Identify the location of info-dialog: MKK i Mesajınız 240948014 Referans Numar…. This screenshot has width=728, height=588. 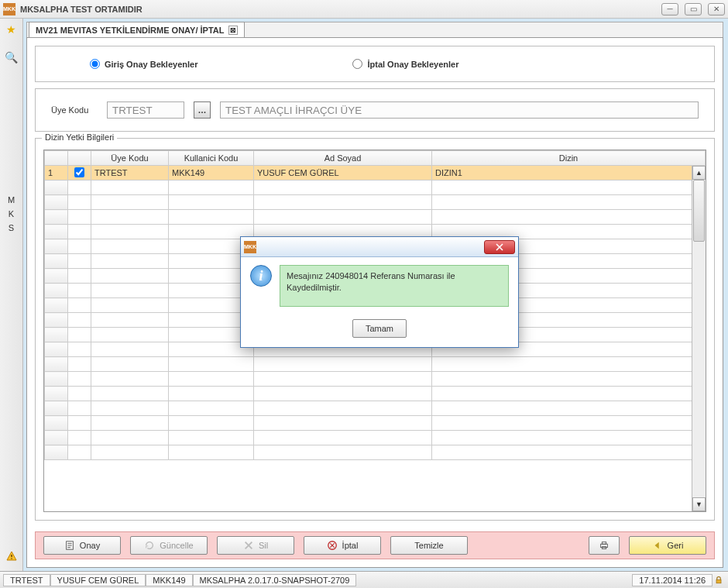
(379, 292).